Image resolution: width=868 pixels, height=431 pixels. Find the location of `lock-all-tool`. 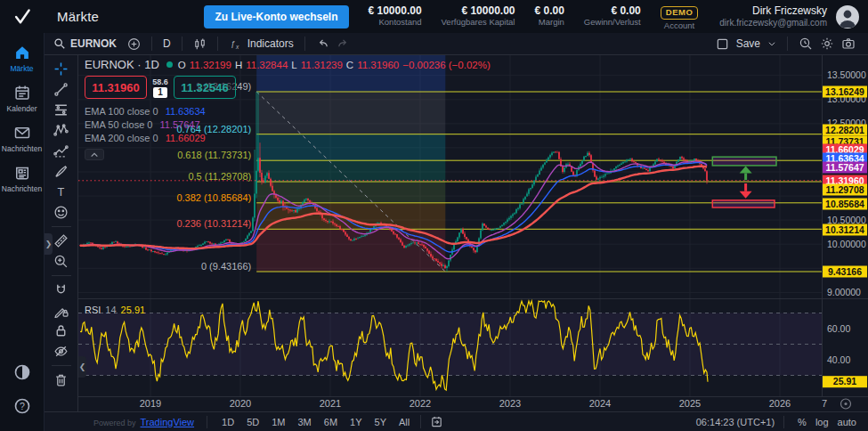

lock-all-tool is located at coordinates (61, 331).